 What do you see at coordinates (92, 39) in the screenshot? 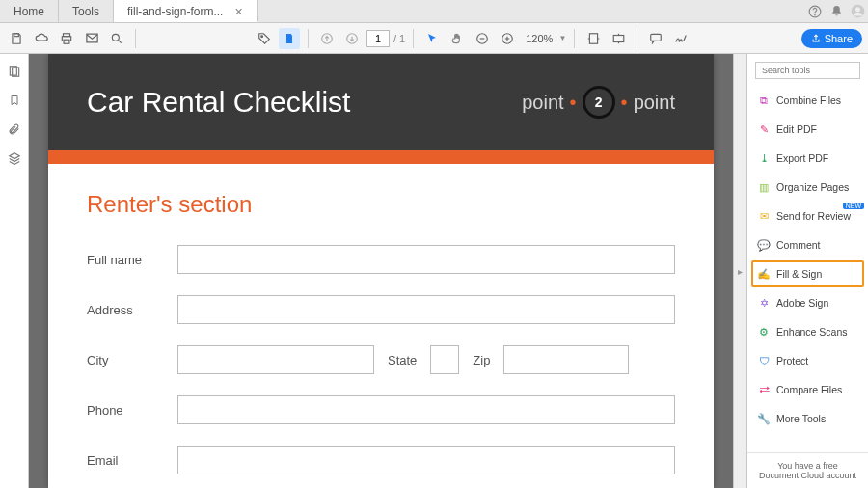
I see `mail-icon` at bounding box center [92, 39].